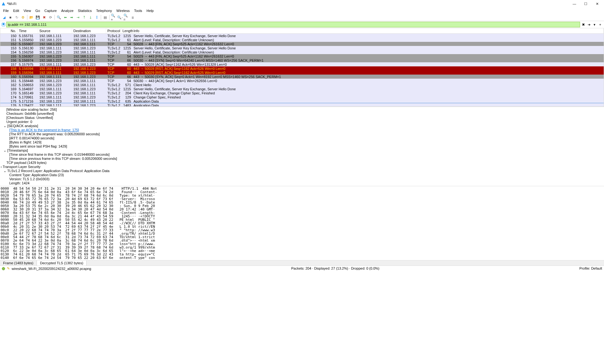 This screenshot has height=364, width=604. What do you see at coordinates (9, 31) in the screenshot?
I see `column-header: No.` at bounding box center [9, 31].